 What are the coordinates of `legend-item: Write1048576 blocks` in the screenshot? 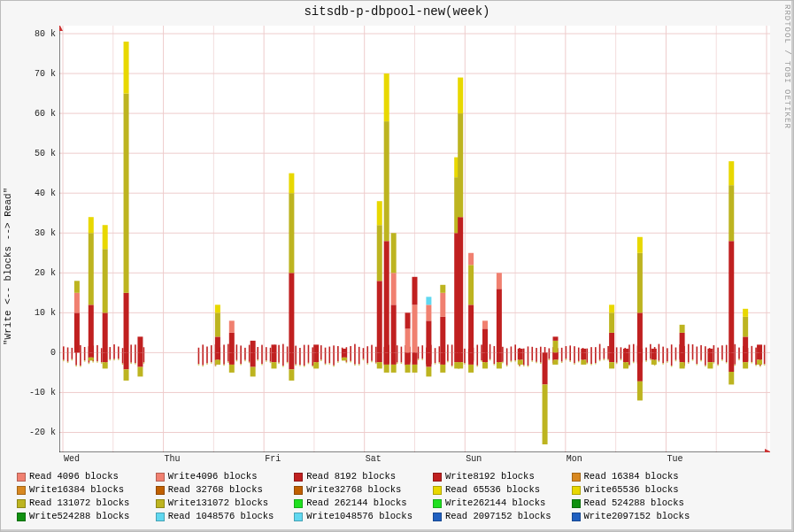 It's located at (361, 517).